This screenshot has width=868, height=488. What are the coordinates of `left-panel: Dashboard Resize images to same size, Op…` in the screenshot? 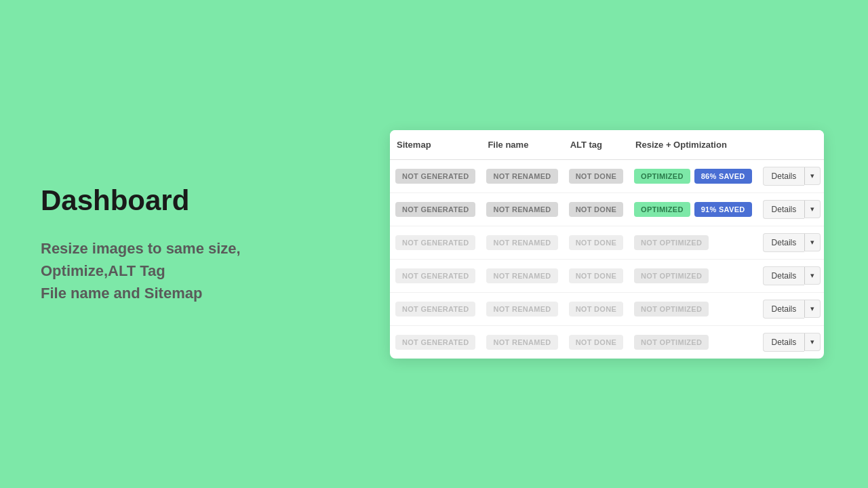 It's located at (173, 244).